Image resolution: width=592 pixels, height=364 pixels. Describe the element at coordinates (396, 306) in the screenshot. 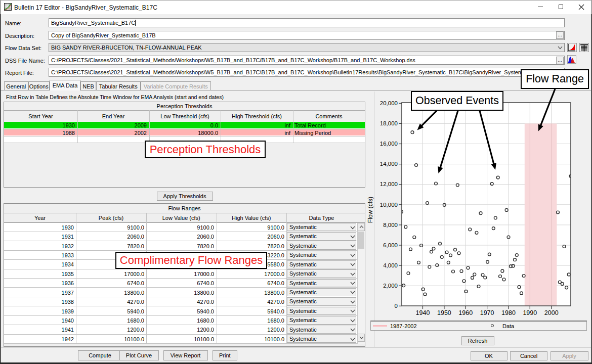

I see `svg-text: 0` at that location.